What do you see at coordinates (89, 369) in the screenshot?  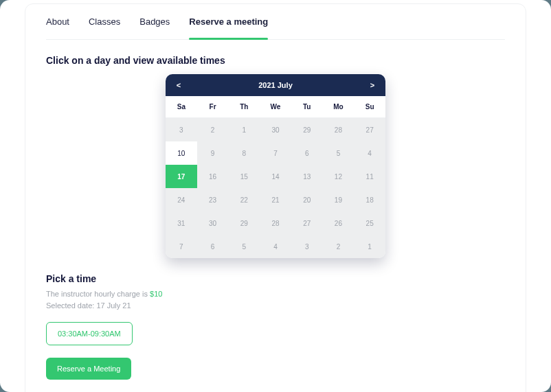 I see `reserve-meeting-button: Reserve a Meeting` at bounding box center [89, 369].